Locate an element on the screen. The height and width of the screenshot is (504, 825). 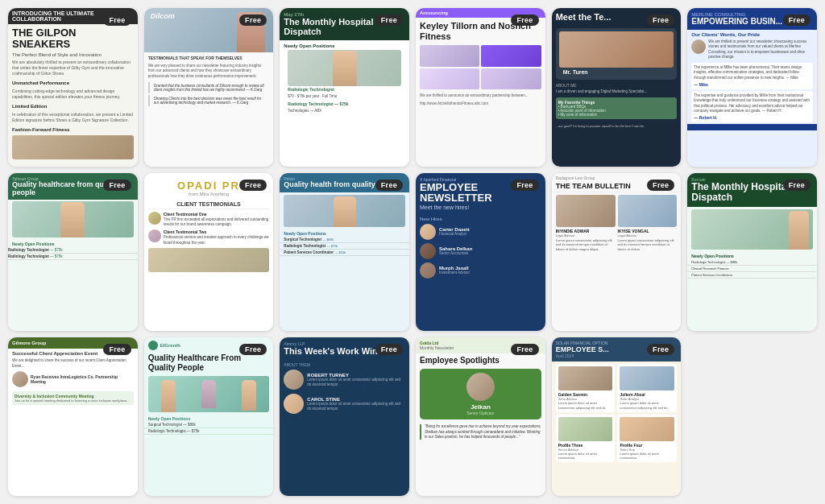
dilcom-body1: We are very pleased to share our newslet… is located at coordinates (209, 71).